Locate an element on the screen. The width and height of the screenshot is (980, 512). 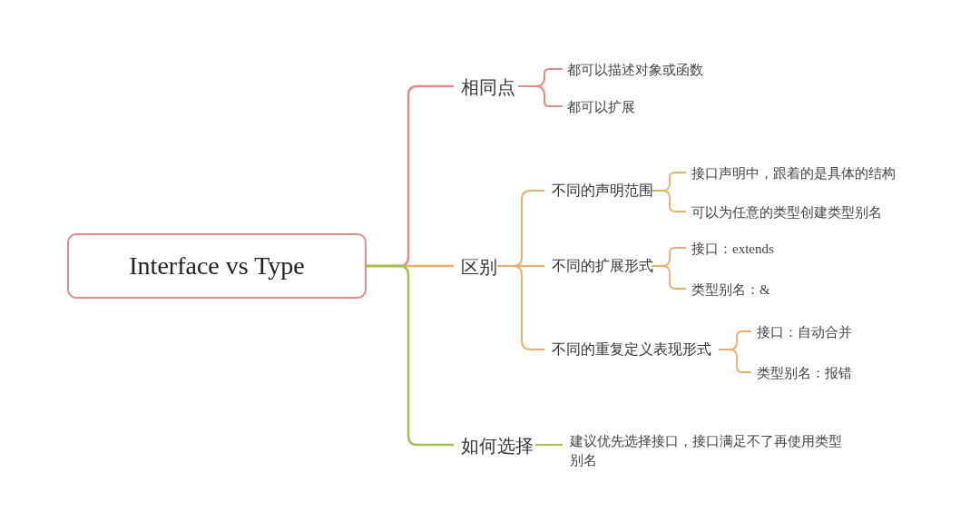
leaf-diff-2-0: 接口：自动合并 is located at coordinates (804, 332).